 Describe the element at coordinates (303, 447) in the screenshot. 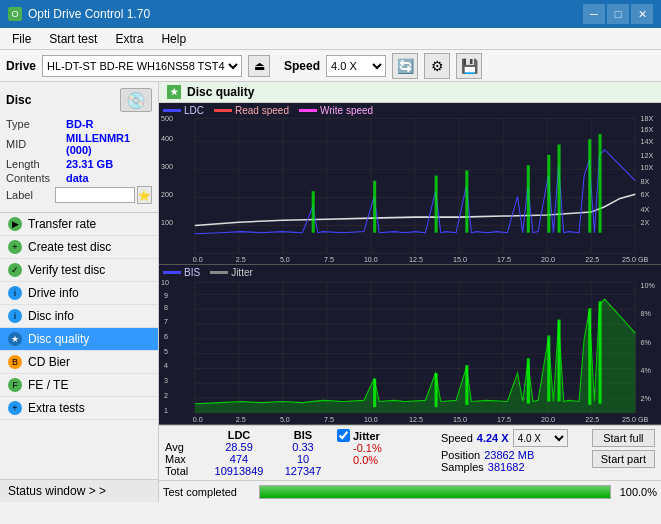

I see `avg-bis-val: 0.33` at that location.